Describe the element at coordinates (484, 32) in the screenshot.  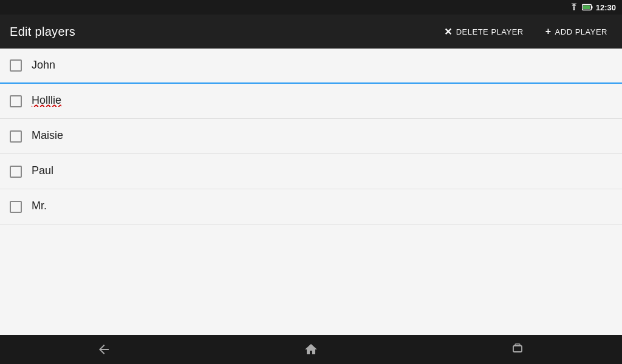
I see `delete-player-button: ✕ DELETE PLAYER` at that location.